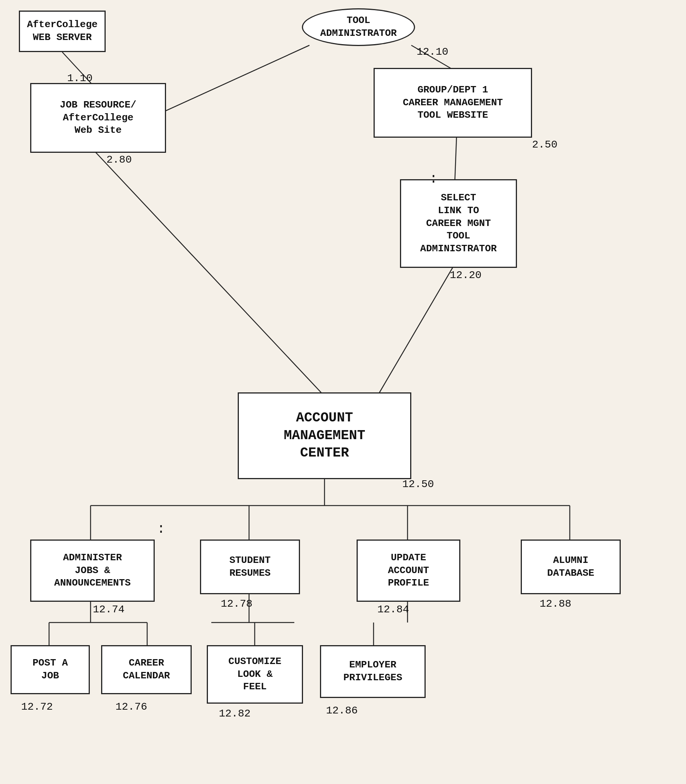 This screenshot has width=686, height=784. I want to click on label-1276: 12.76, so click(131, 707).